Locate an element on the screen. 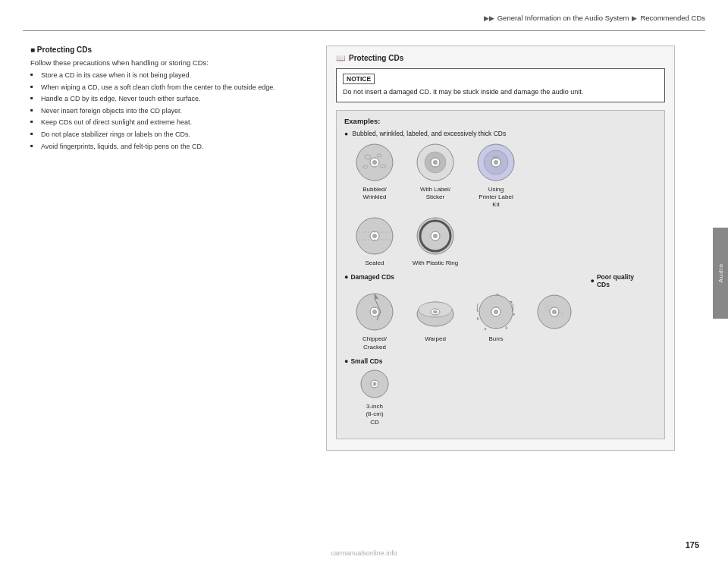 The image size is (728, 563). breadcrumb-part2: Recommended CDs is located at coordinates (673, 18).